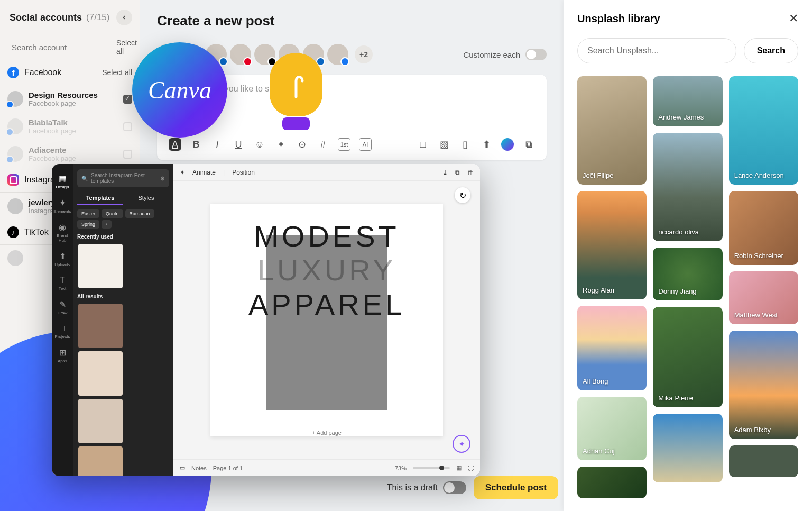 The image size is (812, 511). What do you see at coordinates (763, 298) in the screenshot?
I see `unsplash-photo: Matthew West` at bounding box center [763, 298].